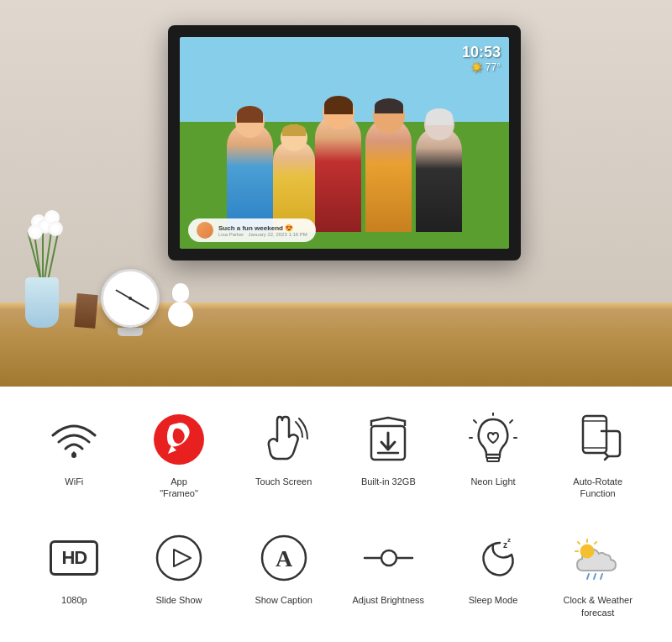 Image resolution: width=672 pixels, height=642 pixels. Describe the element at coordinates (263, 230) in the screenshot. I see `caption-text: Such a fun weekend 😍 Lisa Parker January…` at that location.